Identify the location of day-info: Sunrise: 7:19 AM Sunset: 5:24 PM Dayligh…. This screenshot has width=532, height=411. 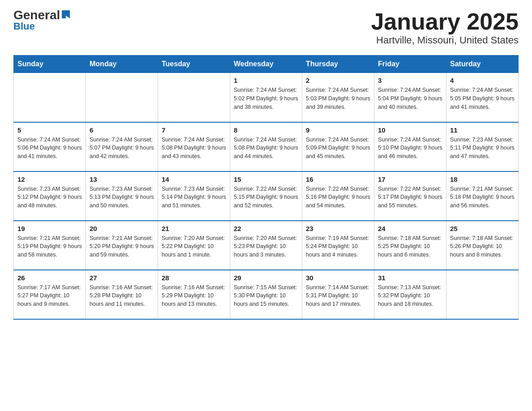
(338, 247).